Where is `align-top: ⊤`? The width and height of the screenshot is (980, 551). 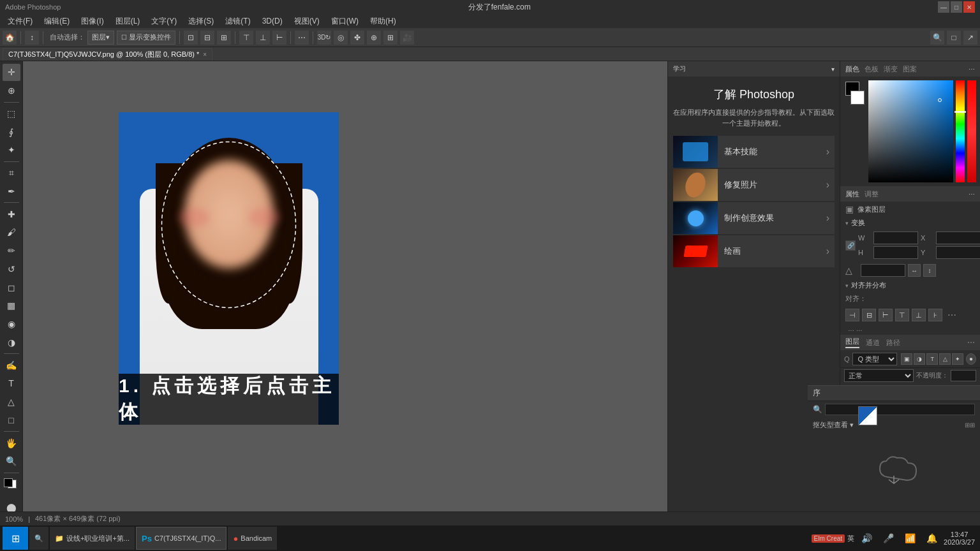 align-top: ⊤ is located at coordinates (246, 38).